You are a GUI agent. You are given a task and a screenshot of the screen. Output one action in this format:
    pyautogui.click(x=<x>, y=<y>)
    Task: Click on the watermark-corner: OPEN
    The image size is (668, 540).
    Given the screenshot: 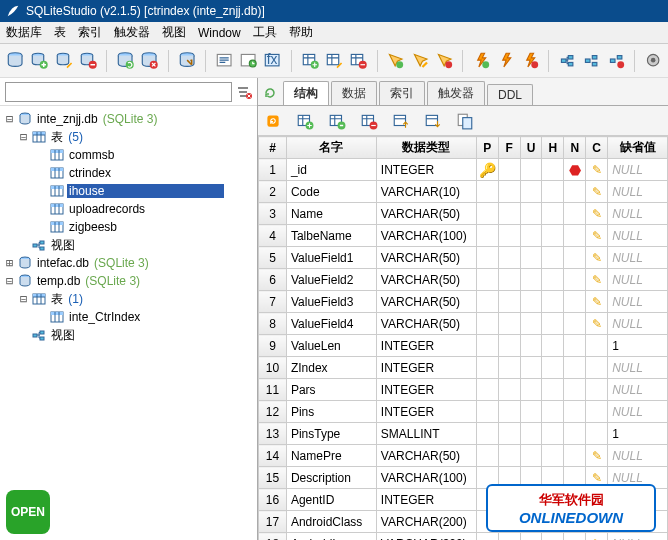 What is the action you would take?
    pyautogui.click(x=28, y=512)
    